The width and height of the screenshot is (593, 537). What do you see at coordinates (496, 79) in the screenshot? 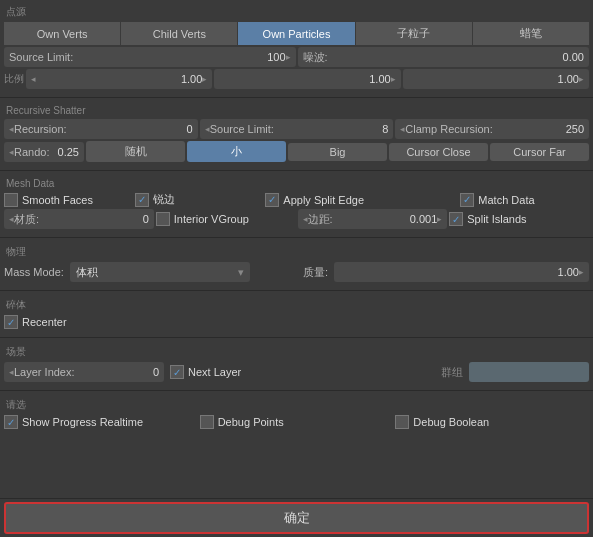
I see `ratio-field-3: 1.00 ▸` at bounding box center [496, 79].